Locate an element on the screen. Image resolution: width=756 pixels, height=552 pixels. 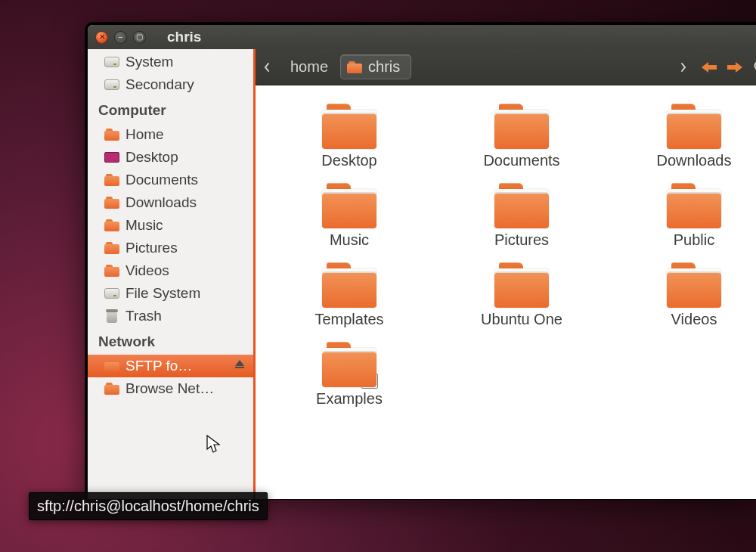
folder-item: Desktop is located at coordinates (349, 136).